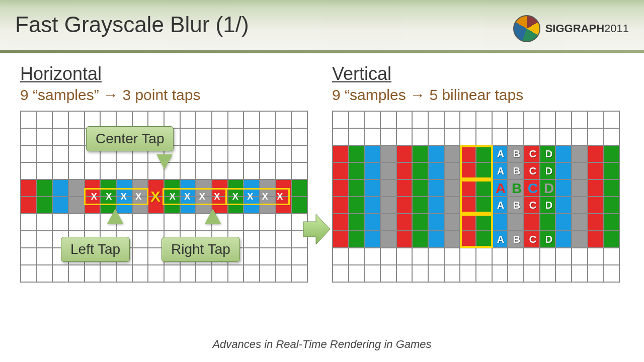 Image resolution: width=644 pixels, height=362 pixels. Describe the element at coordinates (571, 29) in the screenshot. I see `siggraph-logo: SIGGRAPH2011` at that location.